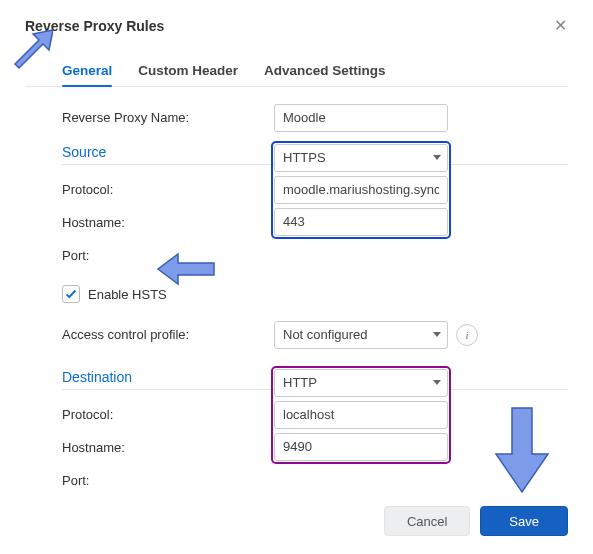  Describe the element at coordinates (524, 521) in the screenshot. I see `save-button: Save` at that location.